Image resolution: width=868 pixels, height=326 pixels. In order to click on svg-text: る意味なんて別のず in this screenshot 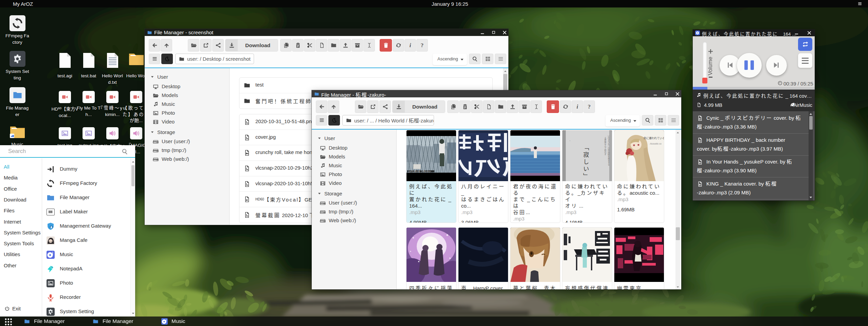, I will do `click(605, 147)`.